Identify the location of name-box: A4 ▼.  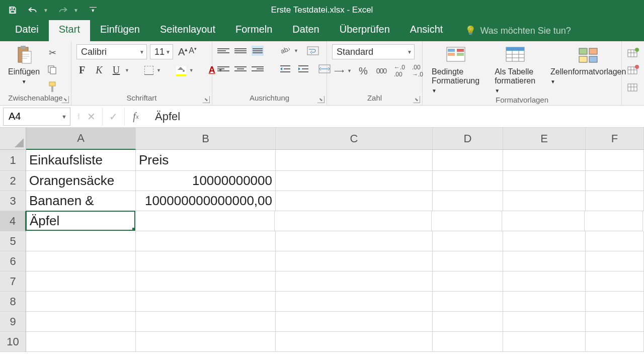
(37, 117).